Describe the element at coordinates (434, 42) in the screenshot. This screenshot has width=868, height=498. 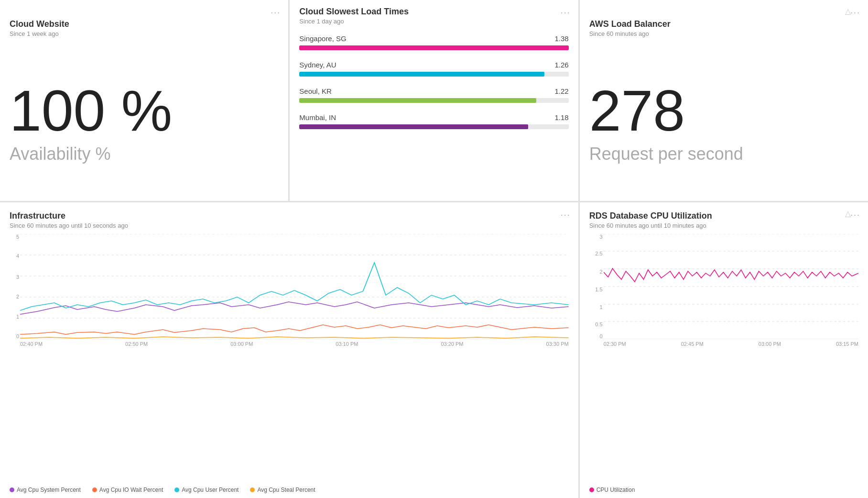
I see `load-item: Singapore, SG 1.38` at that location.